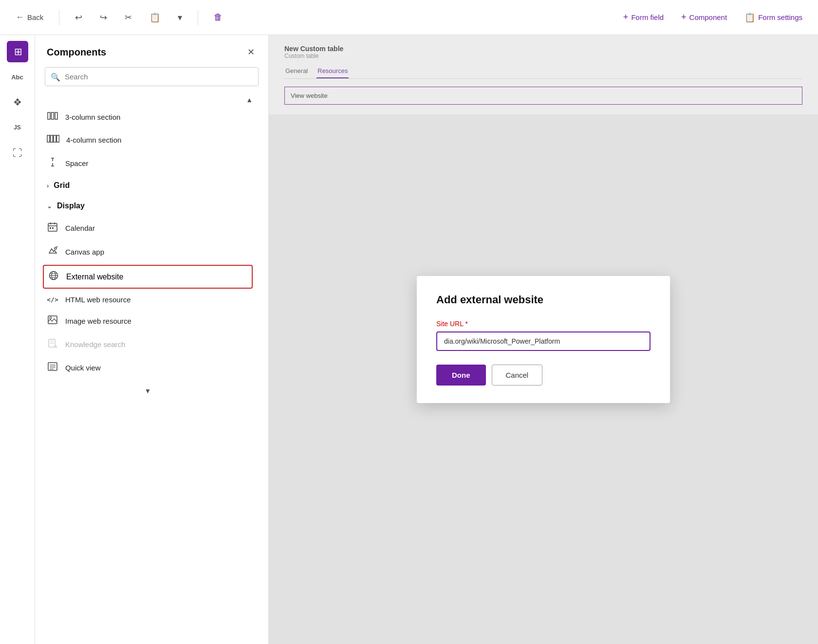  Describe the element at coordinates (53, 300) in the screenshot. I see `html-resource-icon: </>` at that location.